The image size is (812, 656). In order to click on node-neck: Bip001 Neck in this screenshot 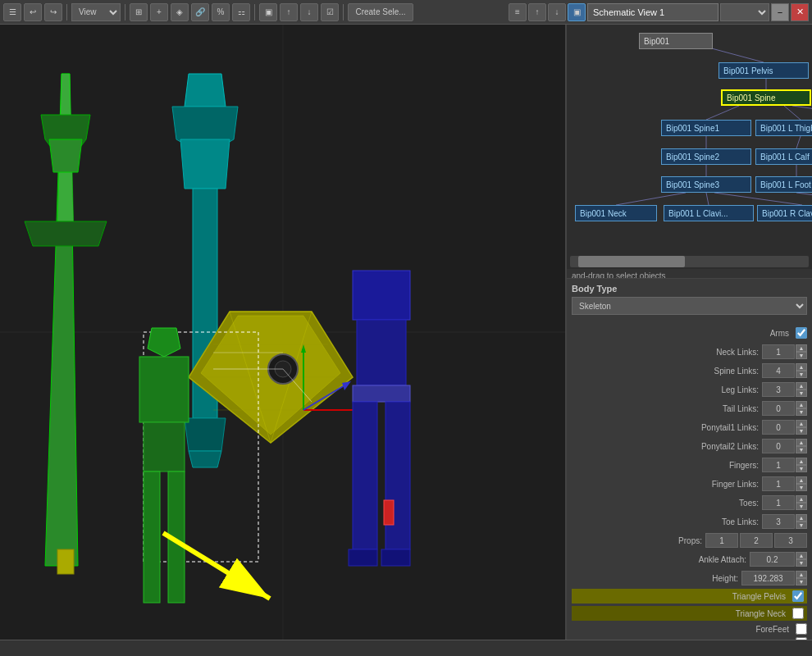, I will do `click(616, 213)`.